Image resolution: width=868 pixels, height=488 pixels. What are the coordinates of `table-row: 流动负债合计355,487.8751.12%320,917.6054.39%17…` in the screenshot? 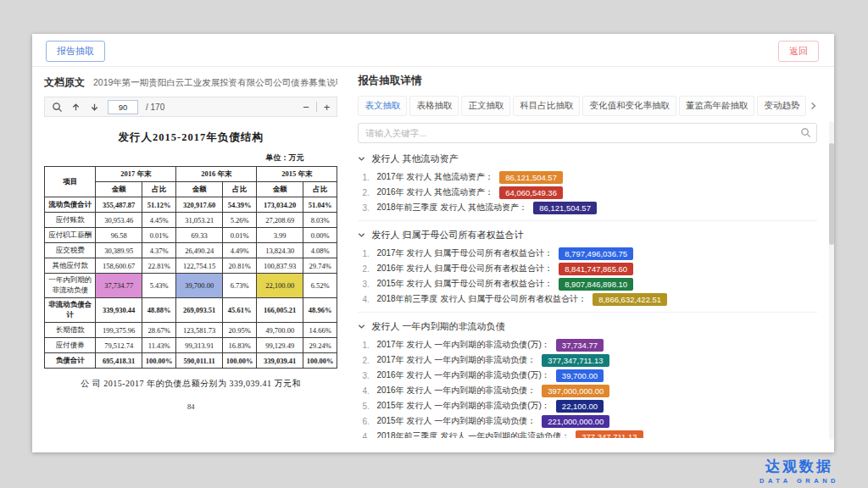 It's located at (192, 205).